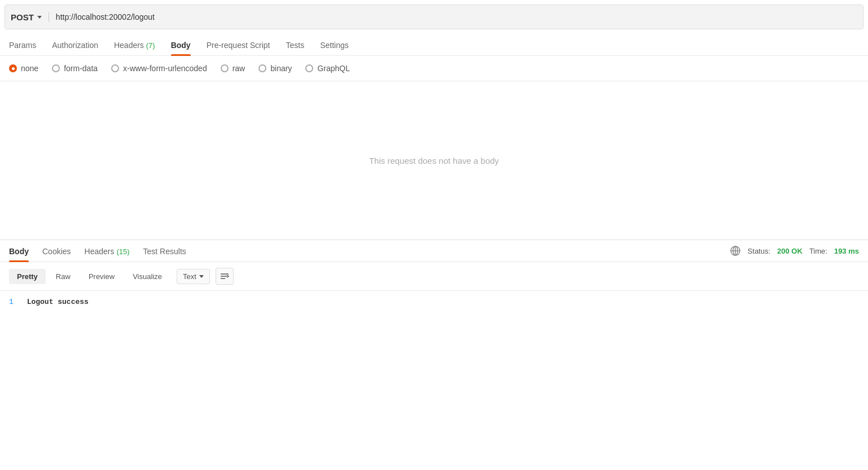 The height and width of the screenshot is (470, 868). Describe the element at coordinates (13, 68) in the screenshot. I see `radio-circle-none` at that location.